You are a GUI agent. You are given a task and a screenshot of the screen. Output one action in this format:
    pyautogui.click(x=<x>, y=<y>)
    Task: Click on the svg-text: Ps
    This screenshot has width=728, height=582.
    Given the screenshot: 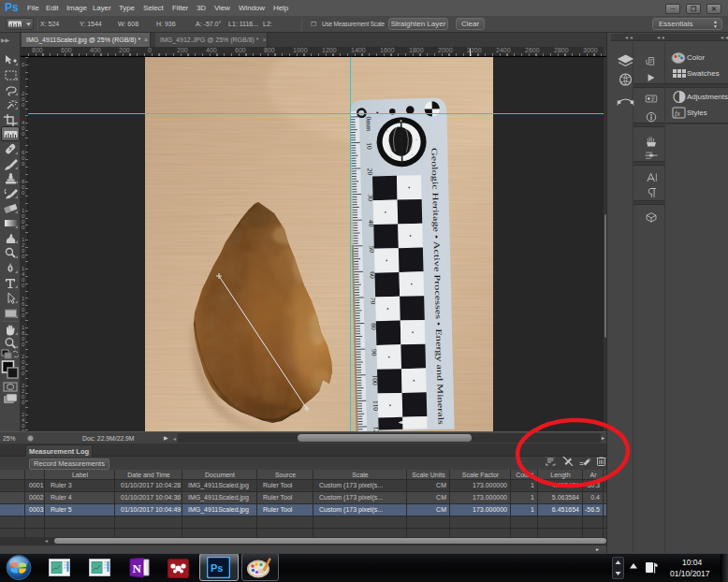 What is the action you would take?
    pyautogui.click(x=217, y=568)
    